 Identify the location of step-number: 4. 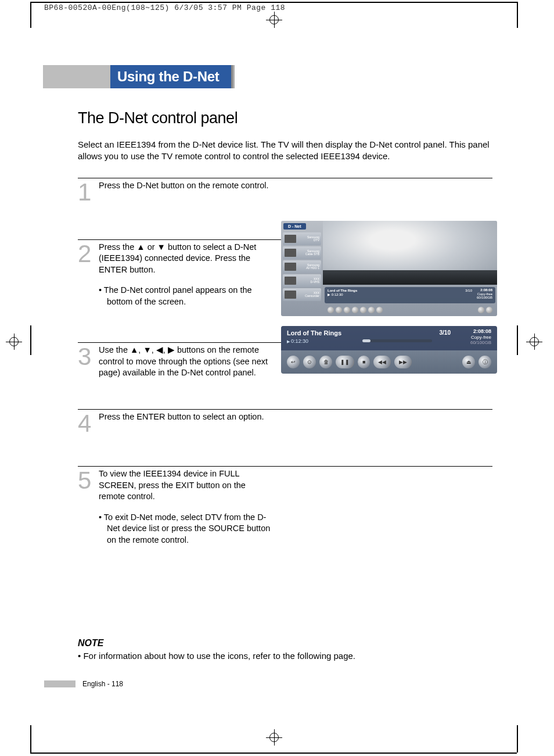
(88, 424).